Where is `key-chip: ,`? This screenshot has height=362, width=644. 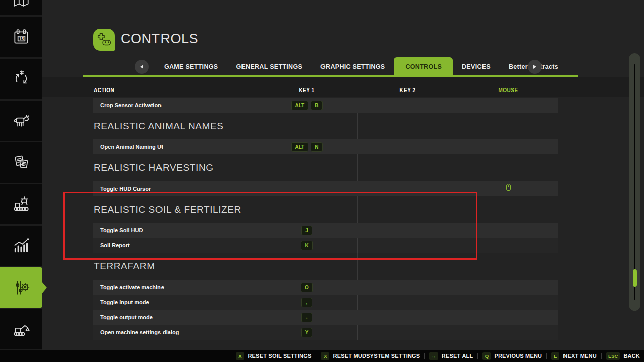 key-chip: , is located at coordinates (307, 303).